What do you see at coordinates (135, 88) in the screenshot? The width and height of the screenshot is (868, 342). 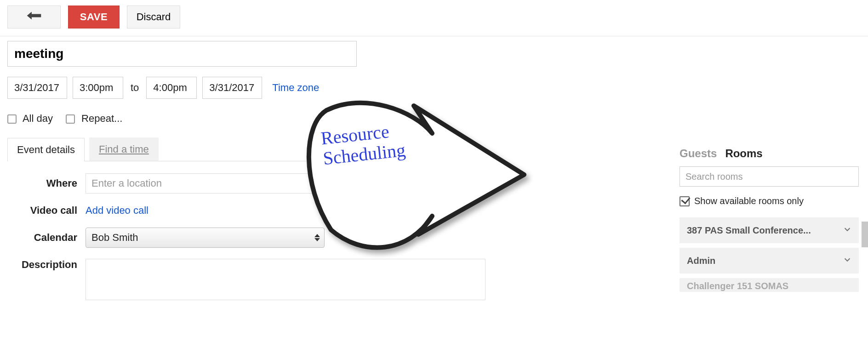 I see `to-label: to` at bounding box center [135, 88].